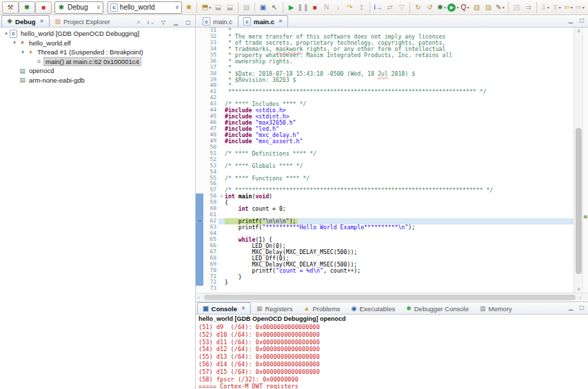  I want to click on restart-button: ↺, so click(430, 7).